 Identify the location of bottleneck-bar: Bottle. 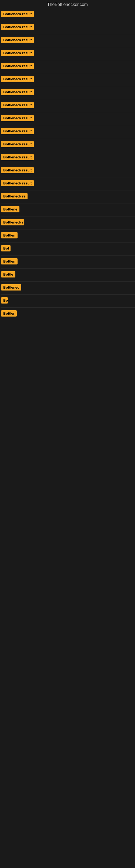
(8, 274).